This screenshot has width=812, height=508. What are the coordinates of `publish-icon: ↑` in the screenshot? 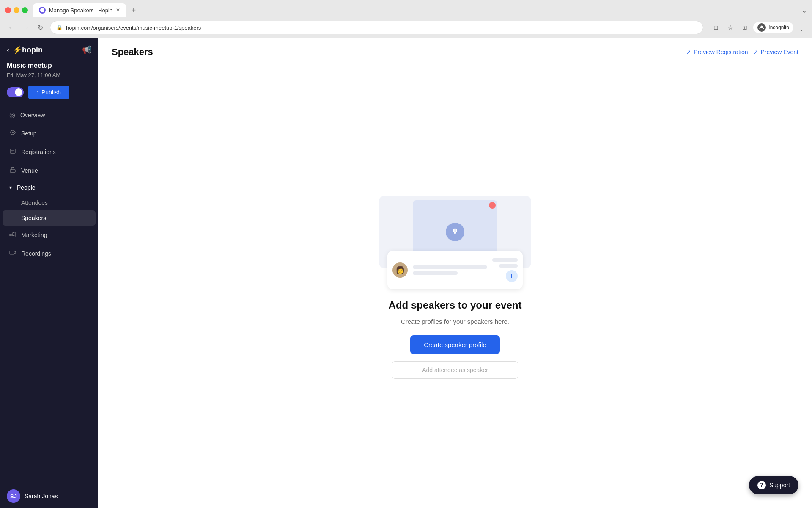 It's located at (38, 92).